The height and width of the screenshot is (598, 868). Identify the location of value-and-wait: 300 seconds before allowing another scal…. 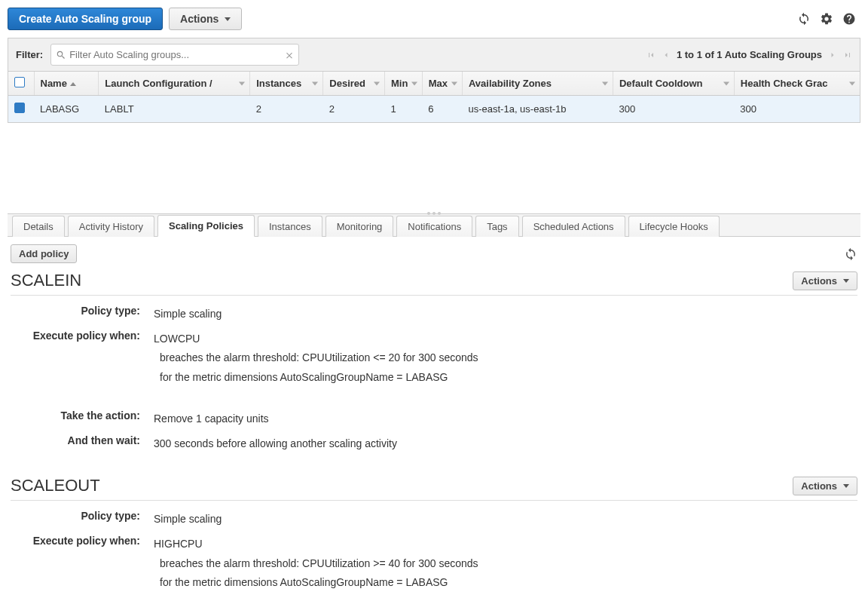
(506, 443).